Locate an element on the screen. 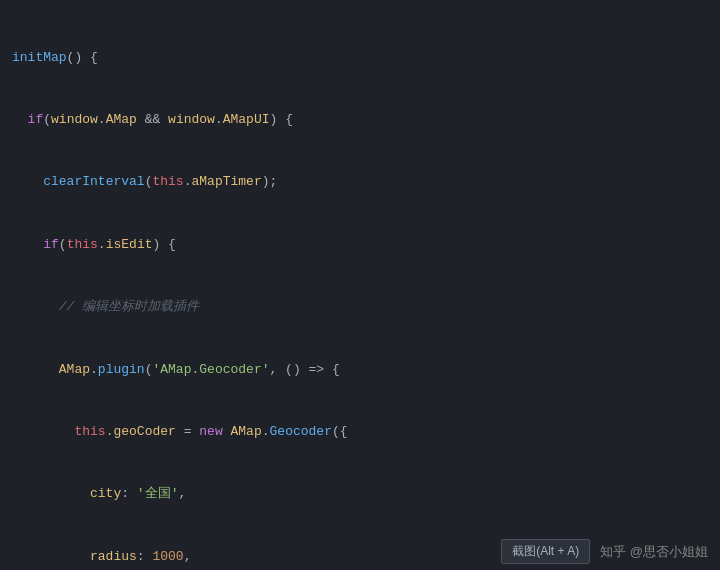 Image resolution: width=720 pixels, height=570 pixels. line-7: this.geoCoder = new AMap.Geocoder({ is located at coordinates (365, 432).